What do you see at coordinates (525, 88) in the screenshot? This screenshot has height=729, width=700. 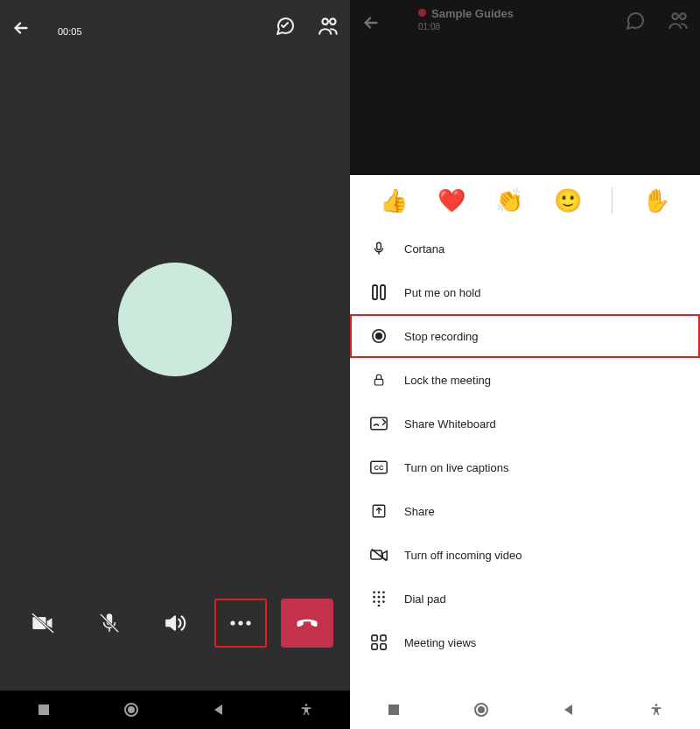 I see `right-call-header: Sample Guides 01:08` at bounding box center [525, 88].